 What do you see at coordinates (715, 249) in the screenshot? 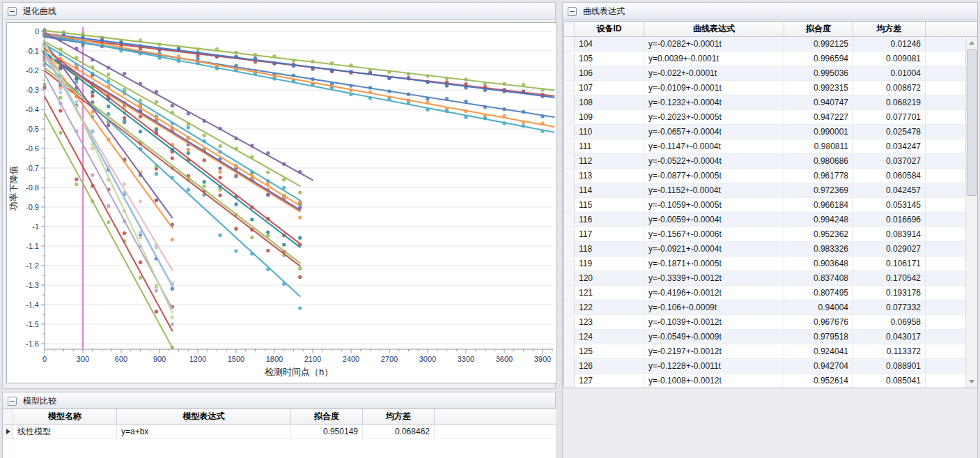
I see `cell-曲线表达式: y=-0.0921+-0.0004t` at bounding box center [715, 249].